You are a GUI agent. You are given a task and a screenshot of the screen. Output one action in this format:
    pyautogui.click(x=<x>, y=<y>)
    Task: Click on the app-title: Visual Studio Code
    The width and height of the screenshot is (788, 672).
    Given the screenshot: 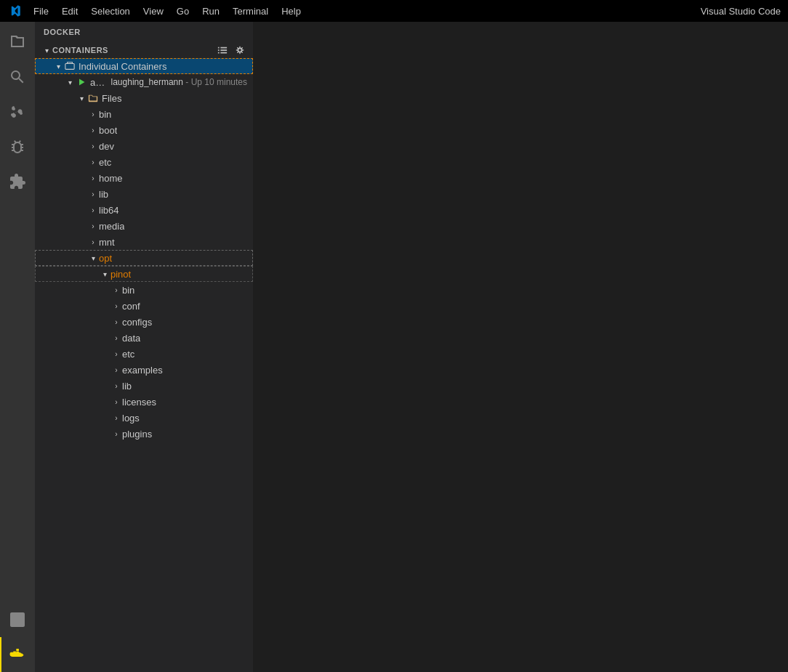 What is the action you would take?
    pyautogui.click(x=741, y=12)
    